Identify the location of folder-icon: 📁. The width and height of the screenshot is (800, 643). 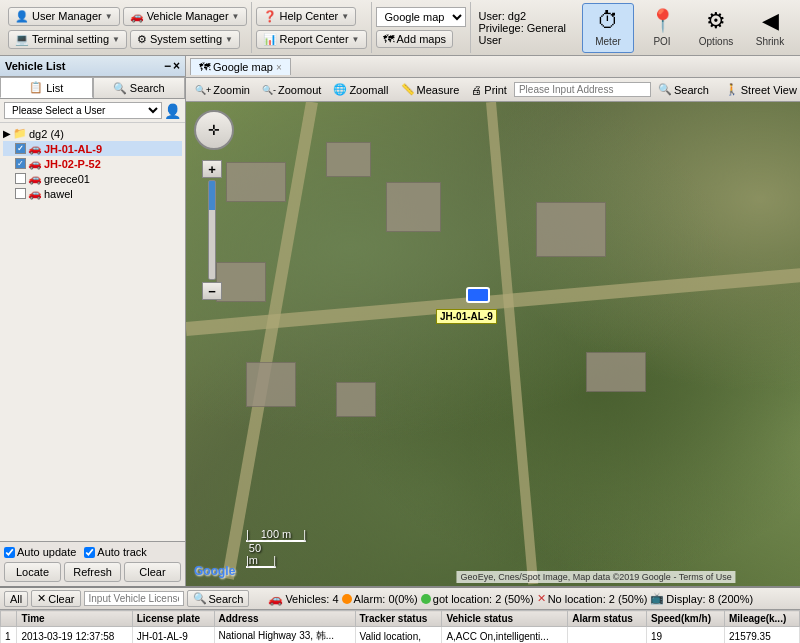
(20, 134).